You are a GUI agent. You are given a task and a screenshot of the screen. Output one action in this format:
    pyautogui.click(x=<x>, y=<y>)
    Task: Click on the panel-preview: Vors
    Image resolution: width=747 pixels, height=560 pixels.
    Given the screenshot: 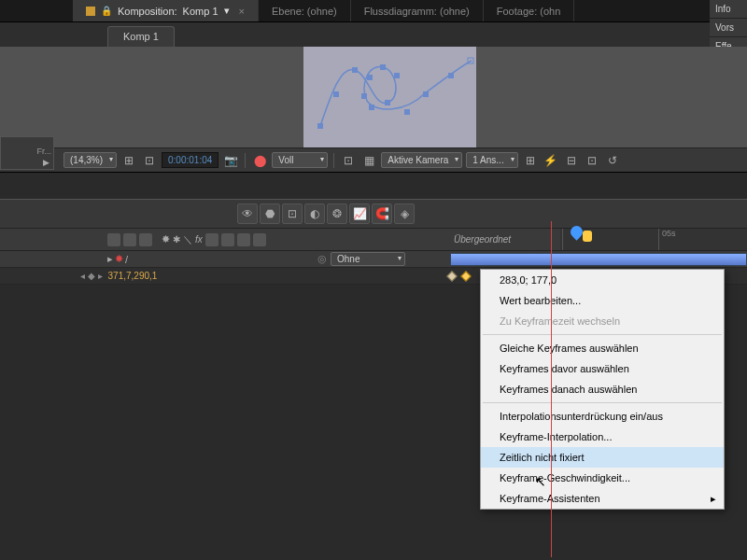 What is the action you would take?
    pyautogui.click(x=728, y=28)
    